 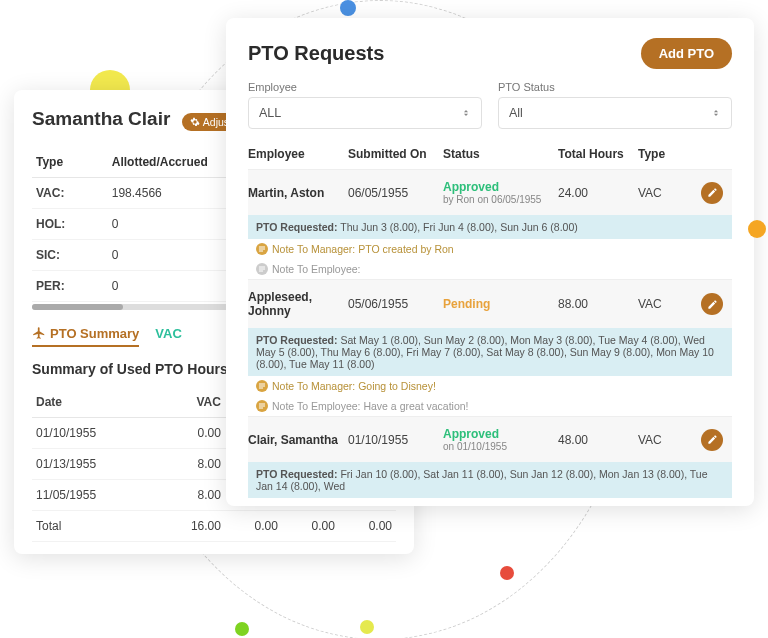 What do you see at coordinates (365, 113) in the screenshot?
I see `employee-select: ALL` at bounding box center [365, 113].